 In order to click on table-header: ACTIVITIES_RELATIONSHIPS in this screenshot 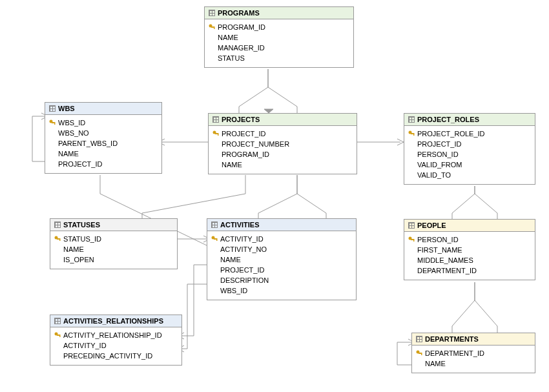, I will do `click(116, 322)`.